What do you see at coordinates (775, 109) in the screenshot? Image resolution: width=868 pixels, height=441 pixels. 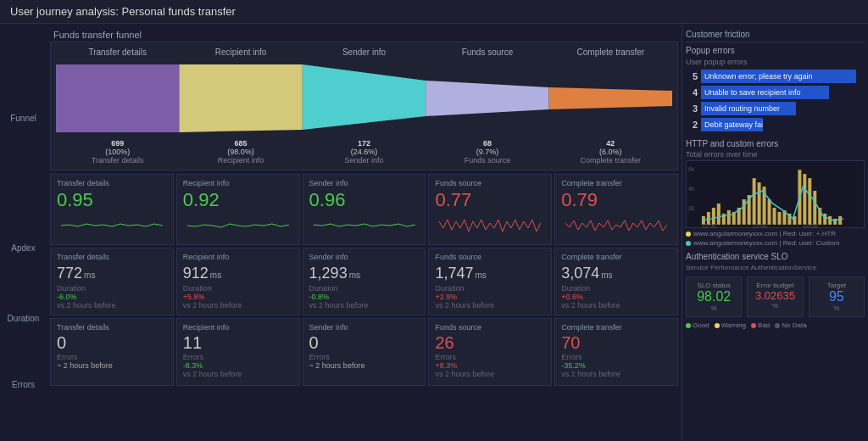 I see `popup-row-2: 3 Invalid routing number` at bounding box center [775, 109].